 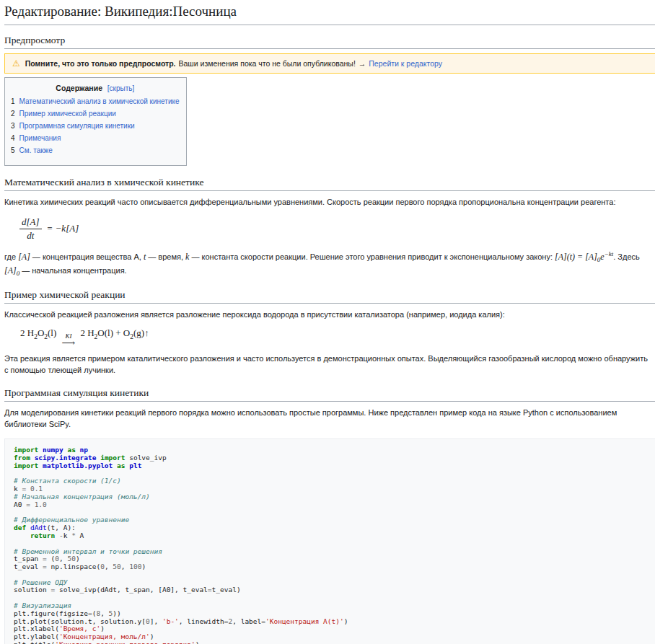 I want to click on rate-equation-formula: d[A] dt = −k[A], so click(x=338, y=229).